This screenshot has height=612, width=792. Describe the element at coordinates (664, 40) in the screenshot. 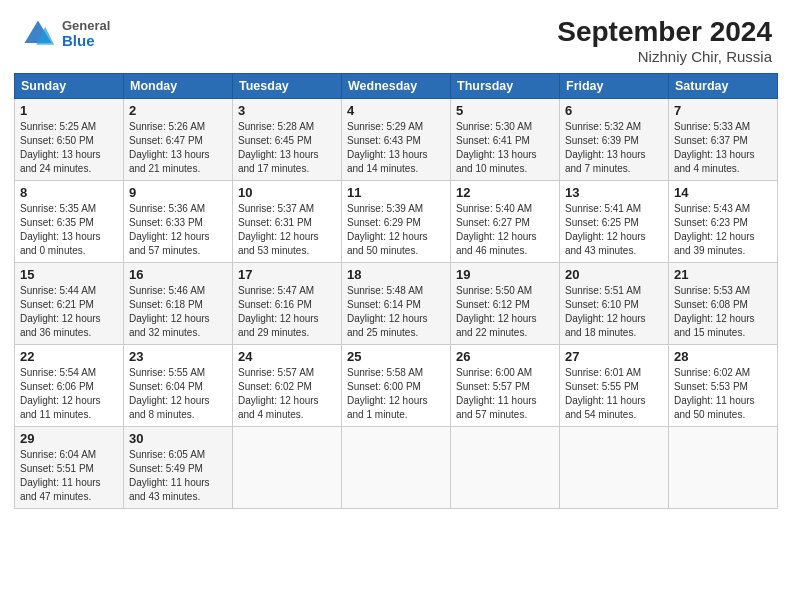

I see `title-block: September 2024 Nizhniy Chir, Russia` at that location.